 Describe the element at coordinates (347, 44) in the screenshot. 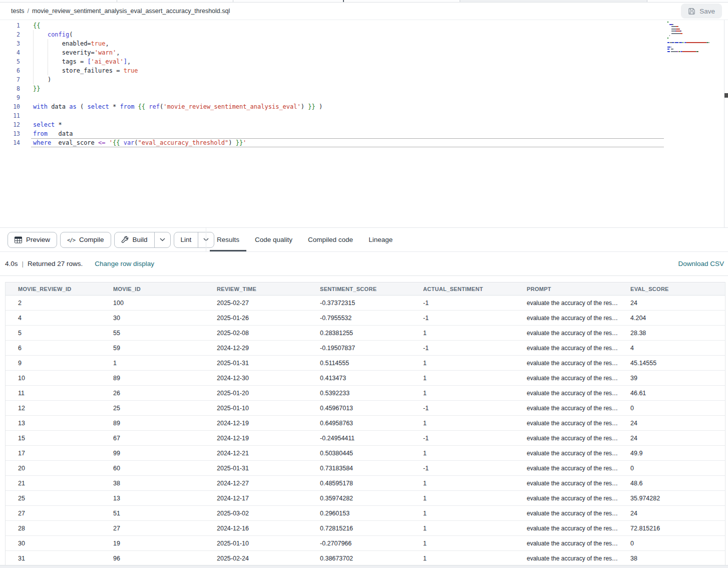

I see `code-line-text: enabled=true,` at that location.